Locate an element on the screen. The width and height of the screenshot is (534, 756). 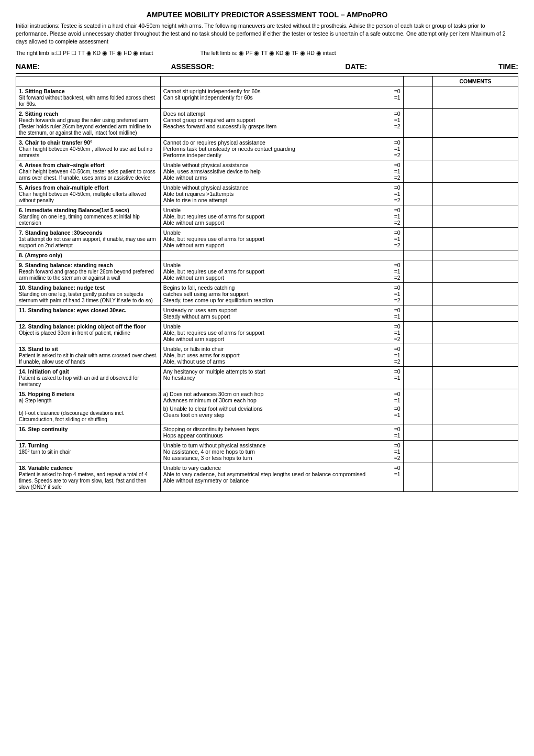
criteria-pair: Unsteady or uses arm support=0 is located at coordinates (282, 310).